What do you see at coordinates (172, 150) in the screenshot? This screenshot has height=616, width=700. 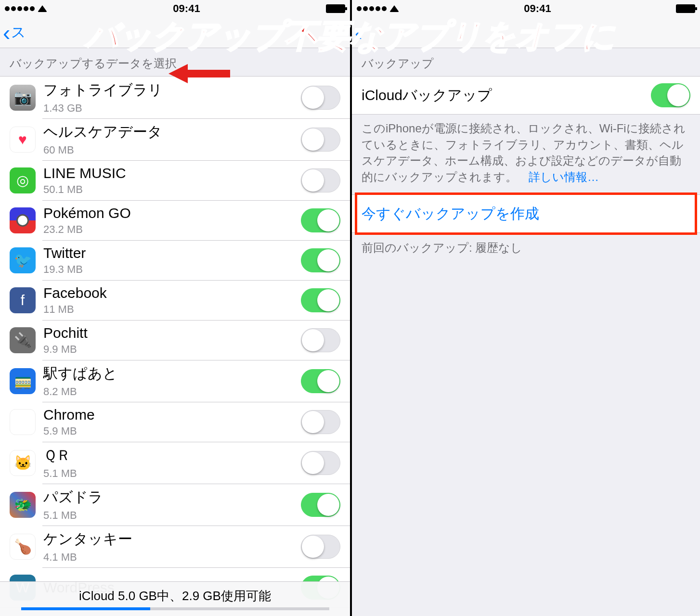 I see `app-size: 60 MB` at bounding box center [172, 150].